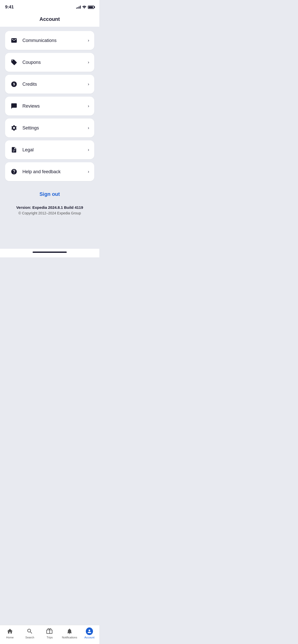 This screenshot has width=298, height=644. I want to click on coupons-label: Coupons, so click(55, 63).